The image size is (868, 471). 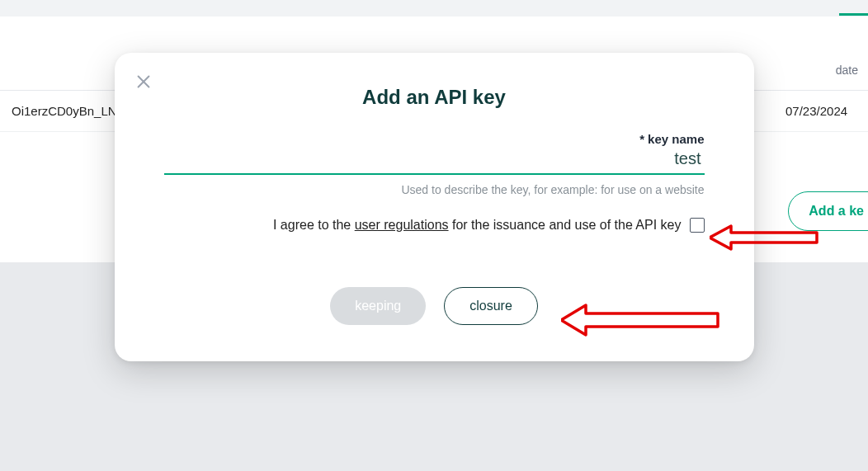 What do you see at coordinates (434, 190) in the screenshot?
I see `helper-text: Used to describe the key, for example: f…` at bounding box center [434, 190].